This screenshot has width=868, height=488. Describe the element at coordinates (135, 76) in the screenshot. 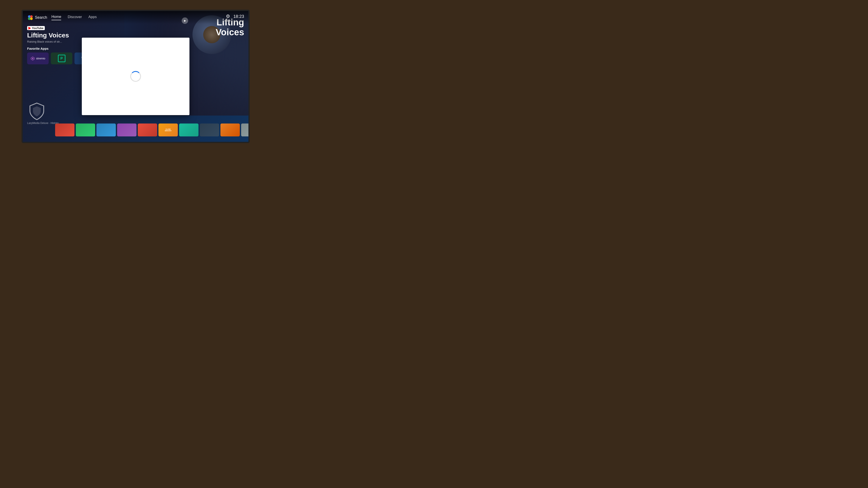

I see `tv-screen: Lifting Voices Search Home` at that location.